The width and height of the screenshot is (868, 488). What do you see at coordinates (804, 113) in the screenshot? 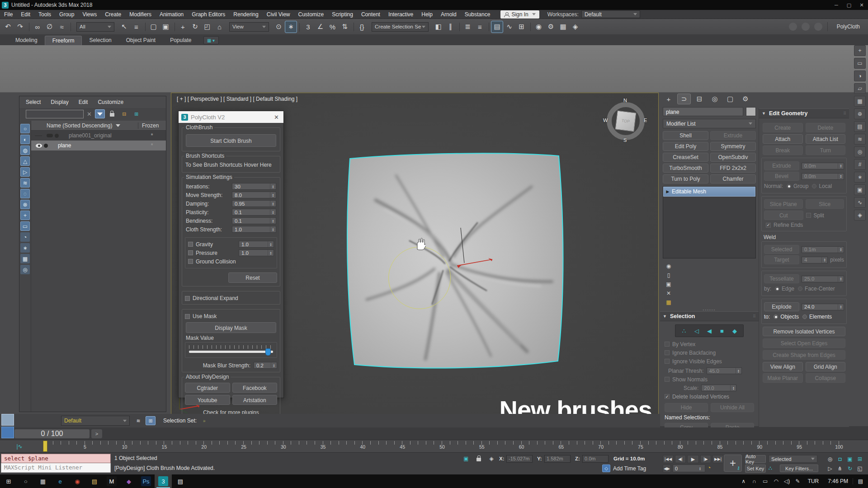
I see `edit-geometry-header: ▼ Edit Geometry ⠿` at bounding box center [804, 113].